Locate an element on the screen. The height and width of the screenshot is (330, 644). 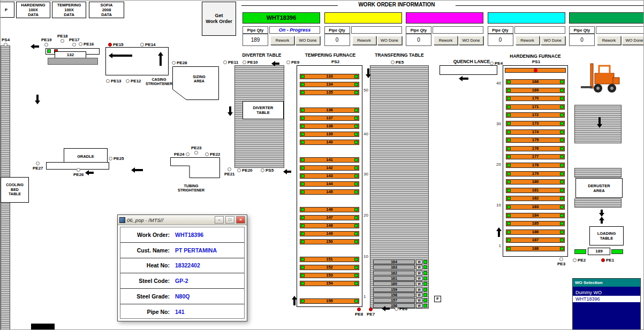
sensor-pe21: PE21 is located at coordinates (230, 172).